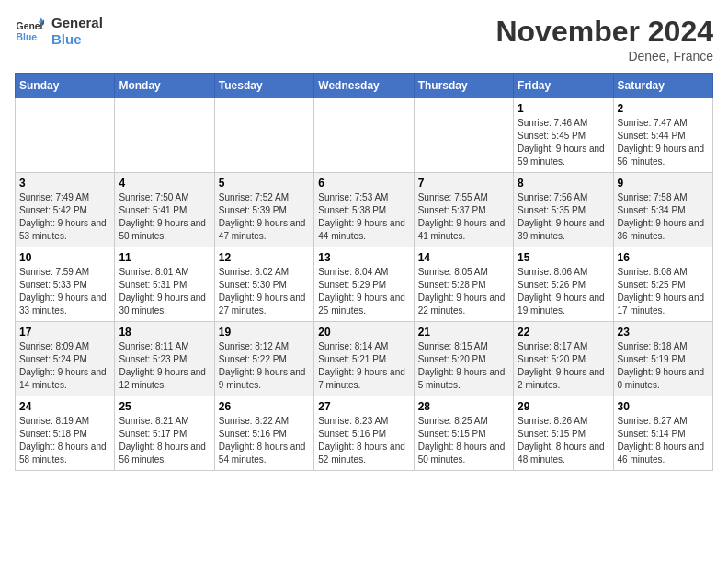 This screenshot has height=563, width=728. I want to click on day-info: Sunrise: 8:05 AM Sunset: 5:28 PM Dayligh…, so click(463, 292).